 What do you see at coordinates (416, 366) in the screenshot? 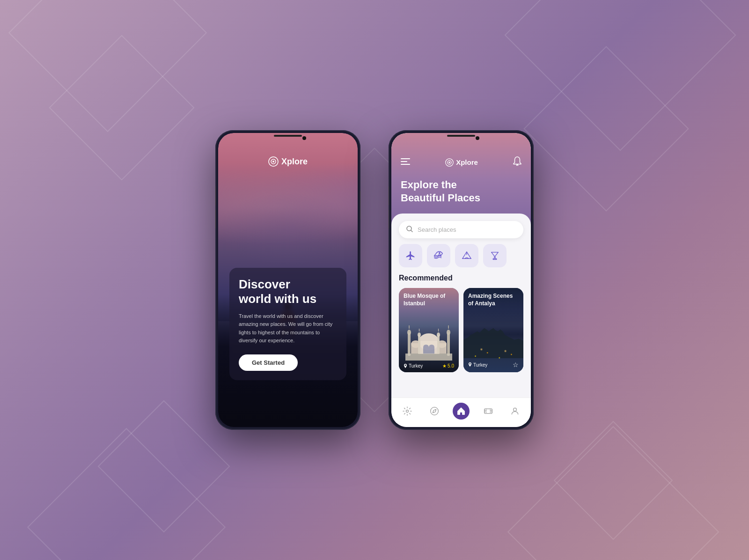
I see `mosque-location-text: Turkey` at bounding box center [416, 366].